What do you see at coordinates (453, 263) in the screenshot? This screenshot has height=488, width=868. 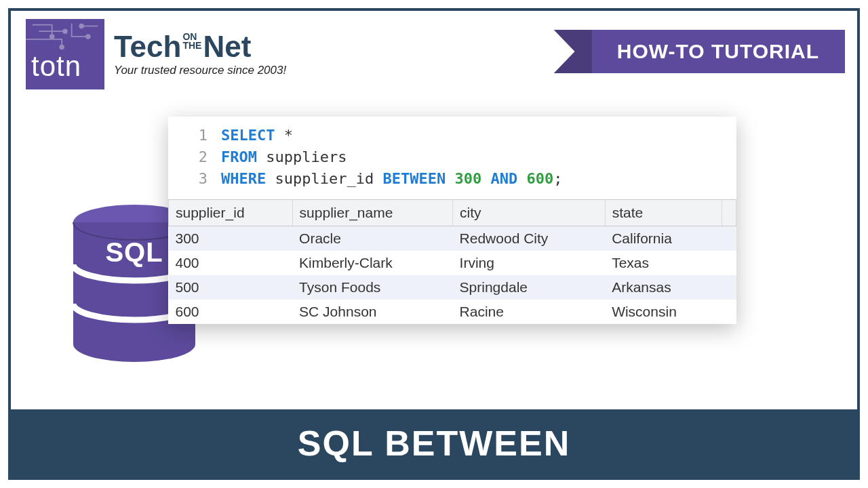 I see `table-row: 400Kimberly-ClarkIrvingTexas` at bounding box center [453, 263].